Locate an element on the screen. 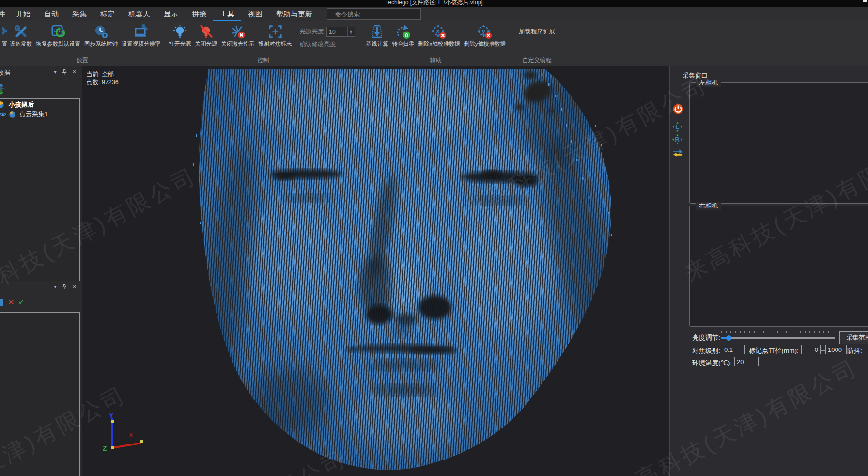  svg-text: y is located at coordinates (483, 31).